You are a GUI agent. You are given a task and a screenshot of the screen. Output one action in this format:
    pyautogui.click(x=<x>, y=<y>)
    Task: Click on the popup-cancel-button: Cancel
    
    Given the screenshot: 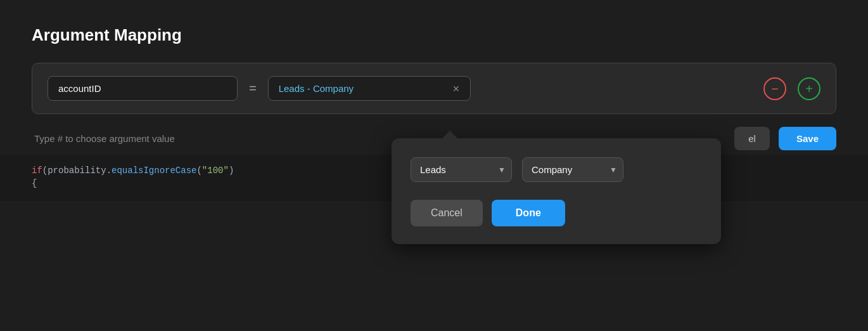 What is the action you would take?
    pyautogui.click(x=447, y=213)
    